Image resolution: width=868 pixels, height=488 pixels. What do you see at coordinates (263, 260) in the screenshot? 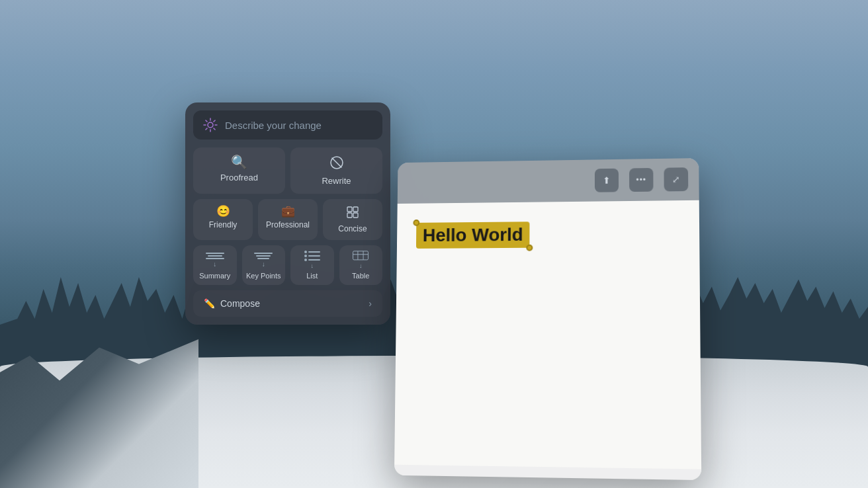
I see `key-points-icon: ↓` at bounding box center [263, 260].